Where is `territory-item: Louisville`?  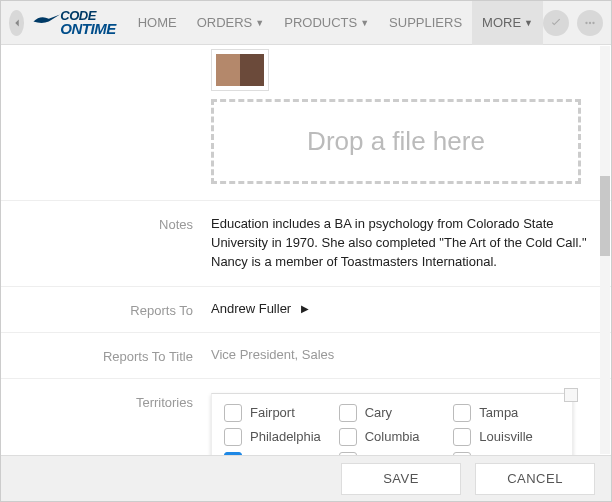
territory-item: Louisville is located at coordinates (506, 437).